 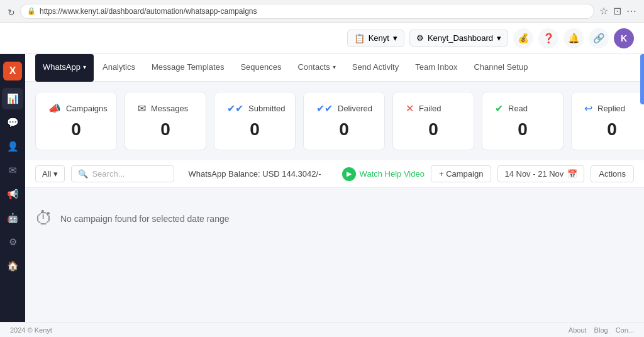 What do you see at coordinates (433, 108) in the screenshot?
I see `failed-card-header: ✕ Failed` at bounding box center [433, 108].